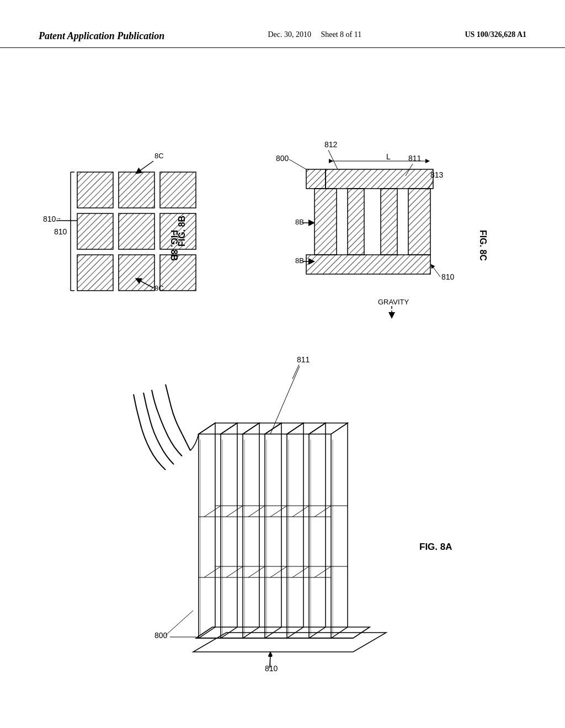  What do you see at coordinates (159, 156) in the screenshot?
I see `ref-8c-top: 8C` at bounding box center [159, 156].